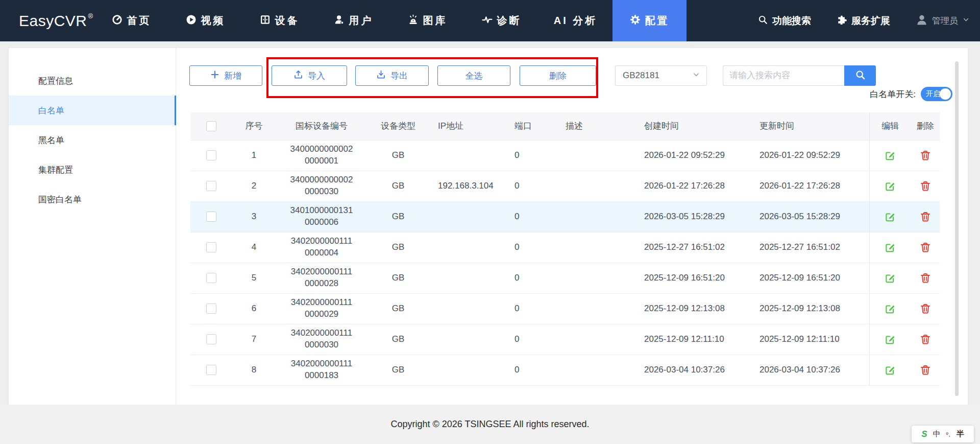 The height and width of the screenshot is (444, 980). Describe the element at coordinates (139, 20) in the screenshot. I see `nav-label-home: 首页` at that location.